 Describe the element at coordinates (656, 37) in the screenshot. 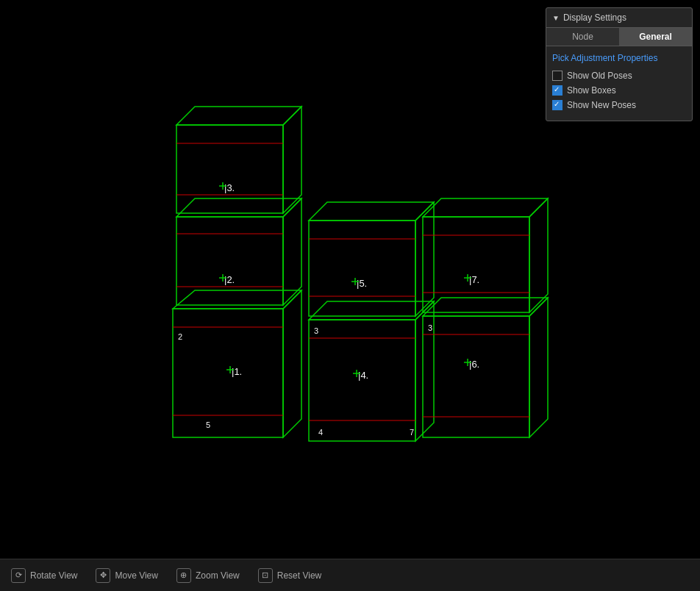

I see `tab-general: General` at that location.